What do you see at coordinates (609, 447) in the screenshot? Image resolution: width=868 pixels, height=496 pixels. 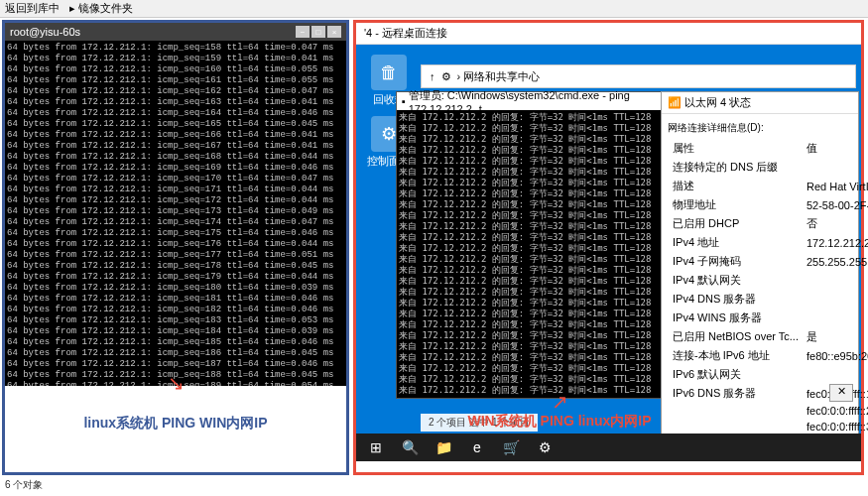 I see `windows-taskbar: ⊞🔍📁e🛒⚙` at bounding box center [609, 447].